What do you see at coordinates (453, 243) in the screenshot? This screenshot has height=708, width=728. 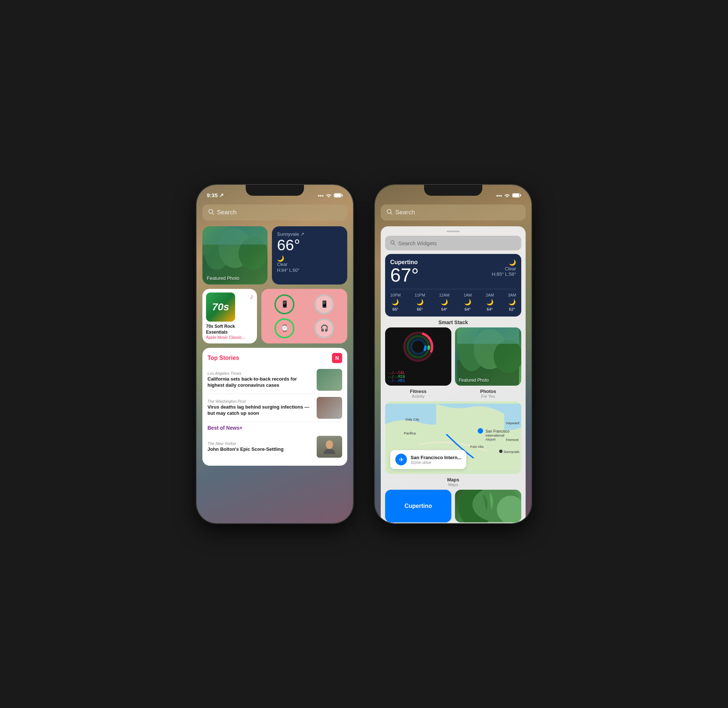 I see `search-widgets-bar: Search Widgets` at bounding box center [453, 243].